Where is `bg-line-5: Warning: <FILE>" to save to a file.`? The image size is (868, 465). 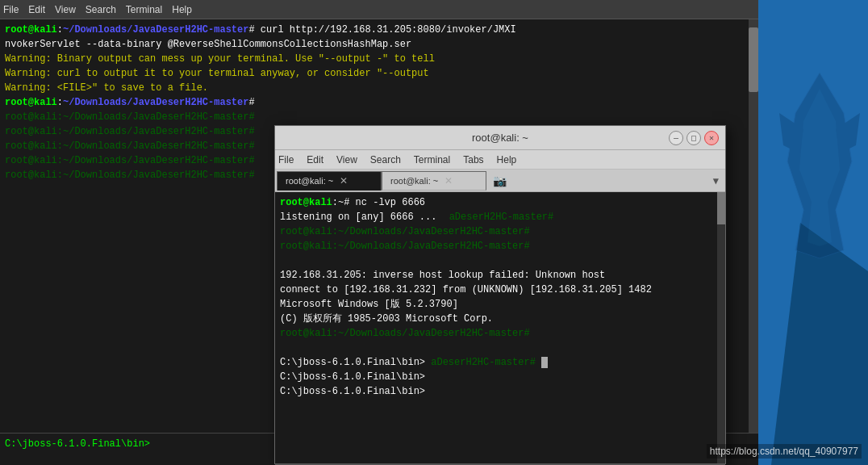
bg-line-5: Warning: <FILE>" to save to a file. is located at coordinates (379, 88).